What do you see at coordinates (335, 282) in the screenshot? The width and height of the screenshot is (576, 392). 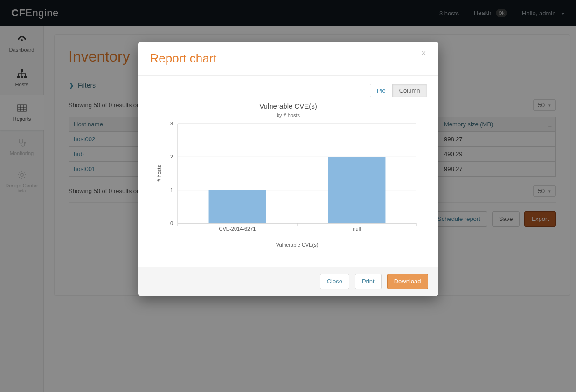 I see `close-button: Close` at bounding box center [335, 282].